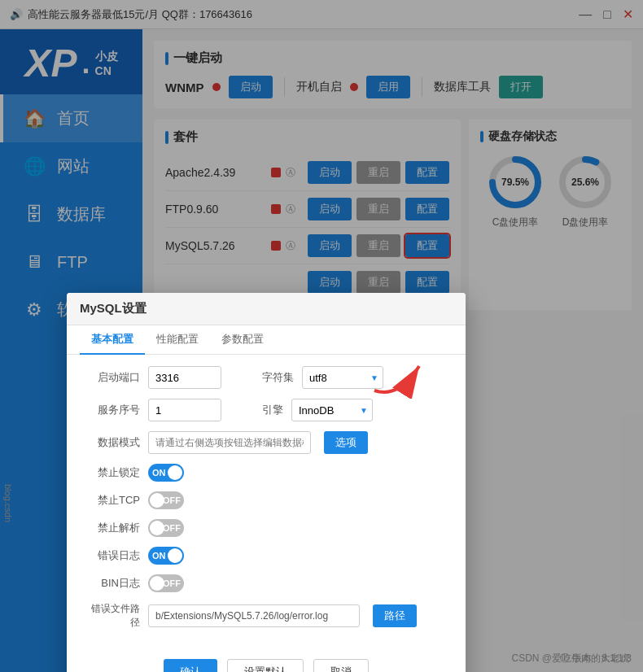  What do you see at coordinates (266, 556) in the screenshot?
I see `errorlog-row: 错误日志 ON` at bounding box center [266, 556].